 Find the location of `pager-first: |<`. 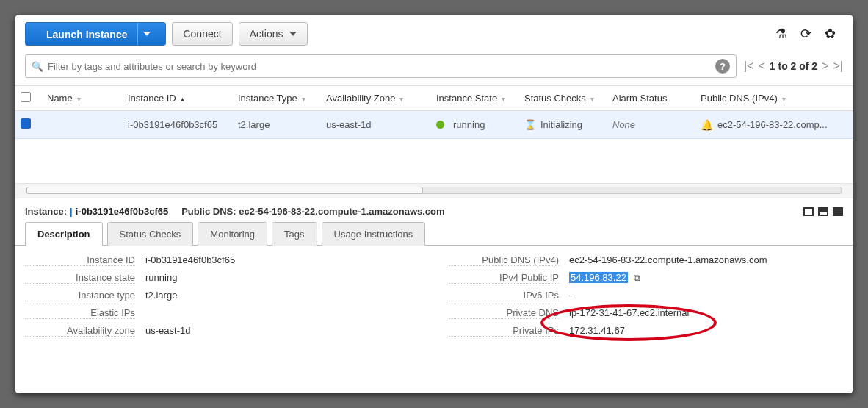

pager-first: |< is located at coordinates (749, 66).